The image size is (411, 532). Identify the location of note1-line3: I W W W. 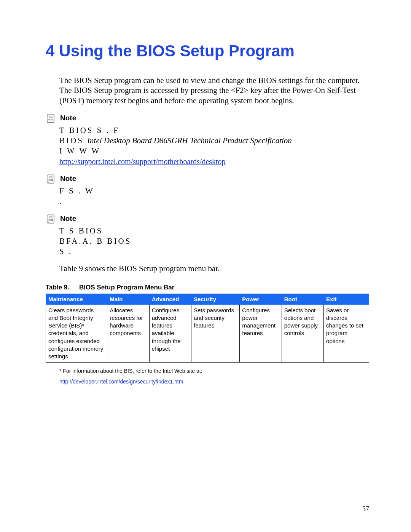
(214, 151).